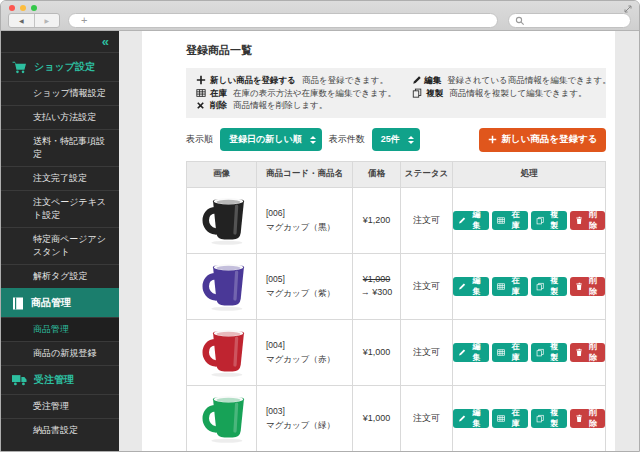 Image resolution: width=640 pixels, height=452 pixels. What do you see at coordinates (60, 42) in the screenshot?
I see `sidebar-collapse-button: «` at bounding box center [60, 42].